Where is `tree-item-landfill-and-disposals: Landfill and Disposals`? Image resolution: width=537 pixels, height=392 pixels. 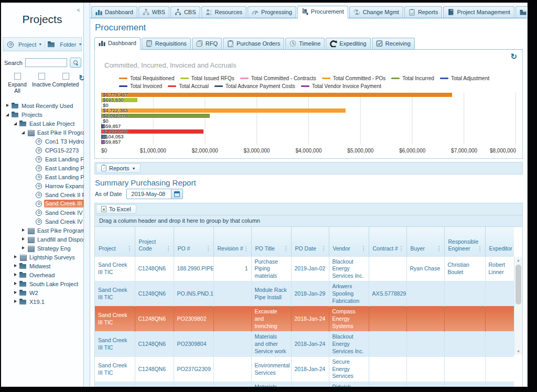 tree-item-landfill-and-disposals: Landfill and Disposals is located at coordinates (42, 239).